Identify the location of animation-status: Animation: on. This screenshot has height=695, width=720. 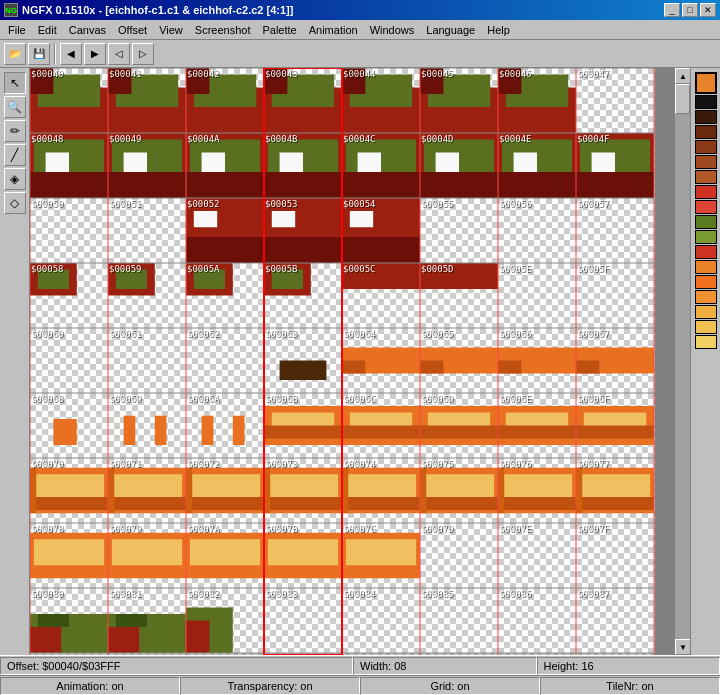
(90, 686).